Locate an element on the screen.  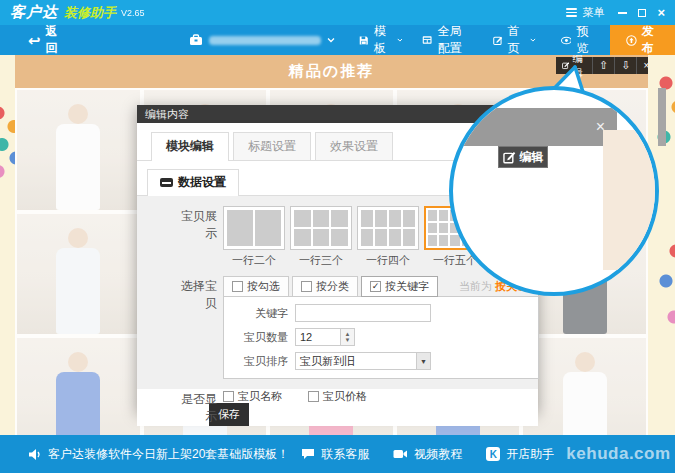
store-icon is located at coordinates (196, 40).